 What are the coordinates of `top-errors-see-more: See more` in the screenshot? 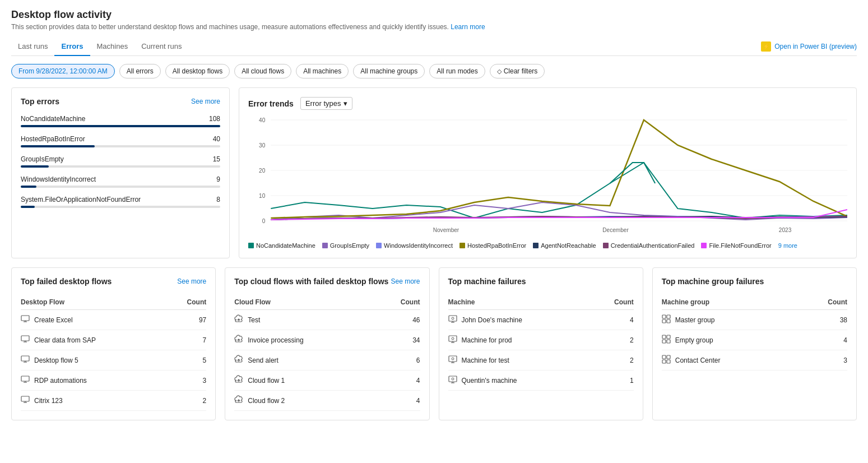 It's located at (206, 101).